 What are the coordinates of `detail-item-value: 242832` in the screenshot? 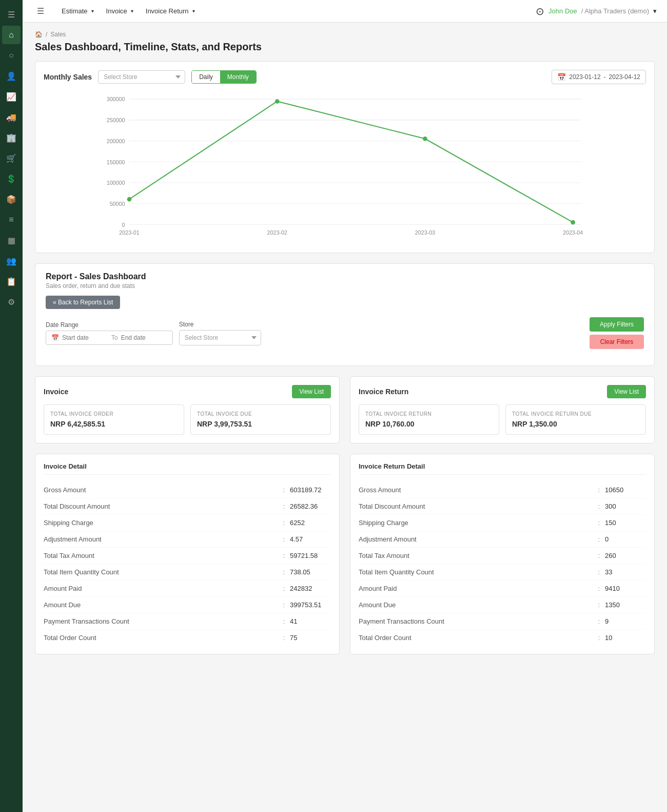 It's located at (310, 588).